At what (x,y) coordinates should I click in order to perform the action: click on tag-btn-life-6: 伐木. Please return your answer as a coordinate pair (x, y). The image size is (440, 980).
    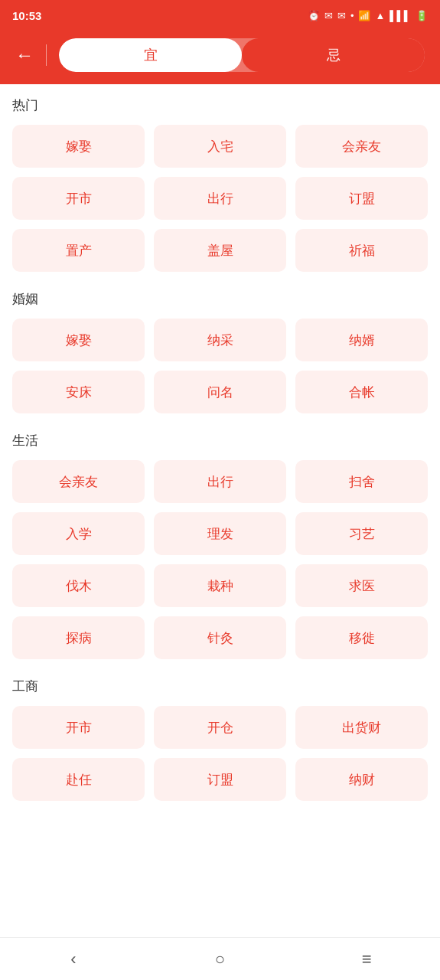
    Looking at the image, I should click on (78, 586).